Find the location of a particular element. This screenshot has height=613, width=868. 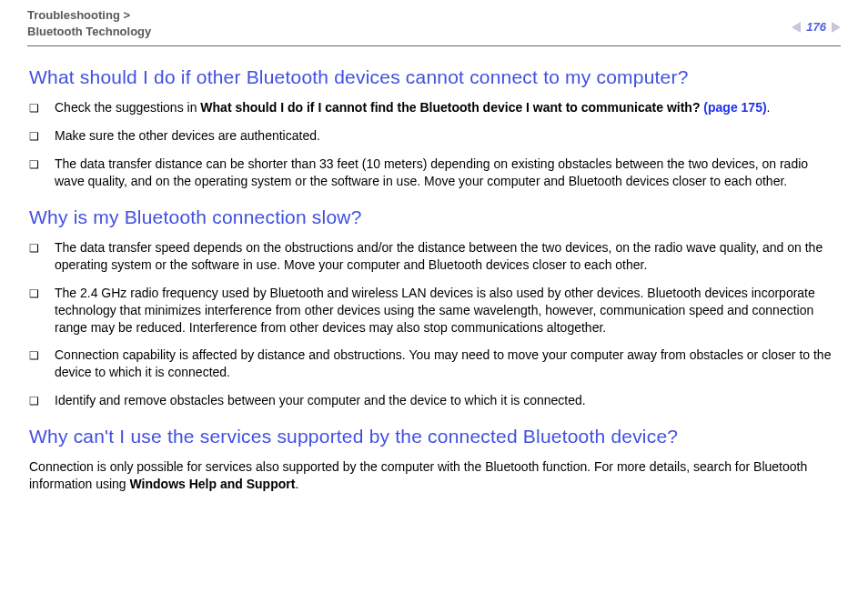

section-heading: Why can't I use the services supported b… is located at coordinates (434, 437).